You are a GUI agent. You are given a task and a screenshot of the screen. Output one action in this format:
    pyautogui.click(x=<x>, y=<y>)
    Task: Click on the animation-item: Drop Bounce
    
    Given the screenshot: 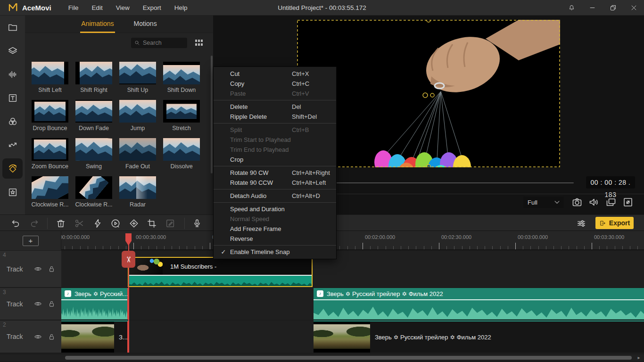 What is the action you would take?
    pyautogui.click(x=50, y=119)
    